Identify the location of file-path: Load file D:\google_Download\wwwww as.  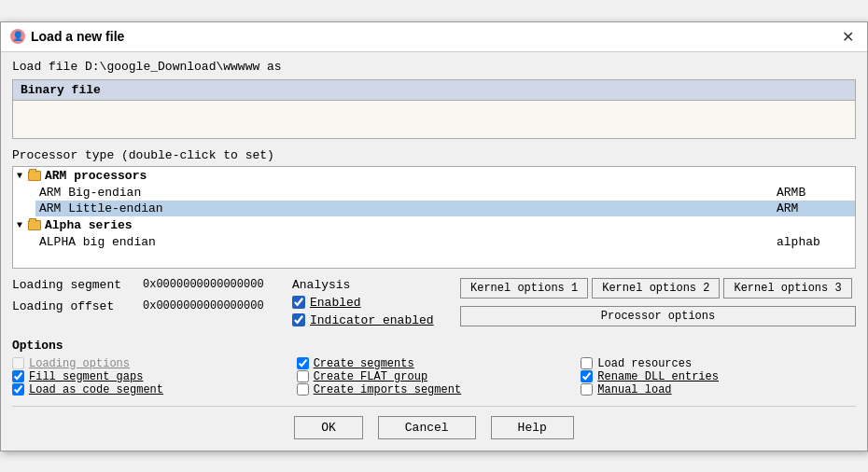
(434, 67).